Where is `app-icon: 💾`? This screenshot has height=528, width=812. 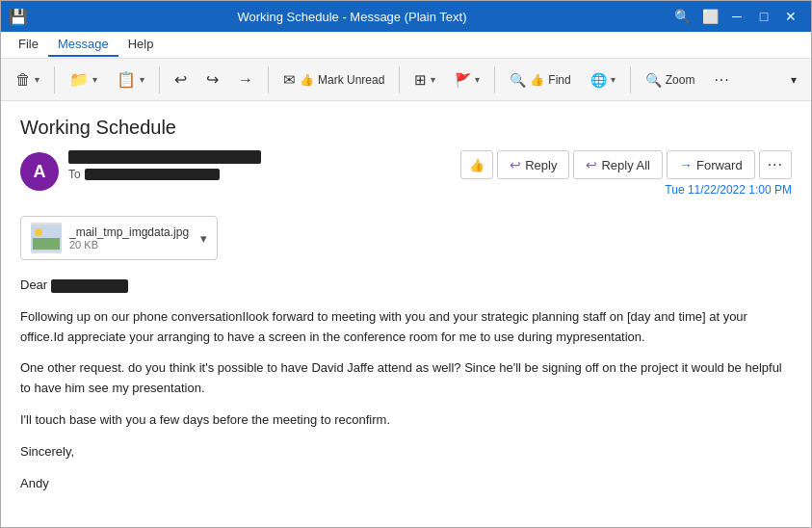 app-icon: 💾 is located at coordinates (18, 17).